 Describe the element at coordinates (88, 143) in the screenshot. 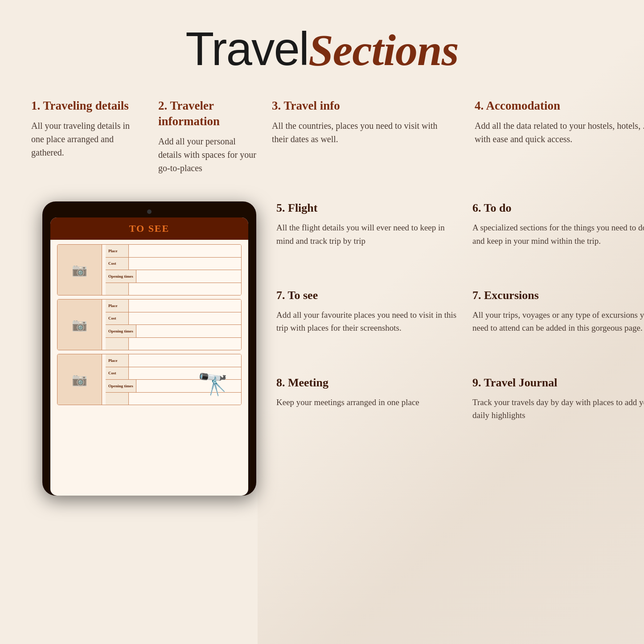

I see `section-1: 1. Traveling details All your traveling …` at that location.